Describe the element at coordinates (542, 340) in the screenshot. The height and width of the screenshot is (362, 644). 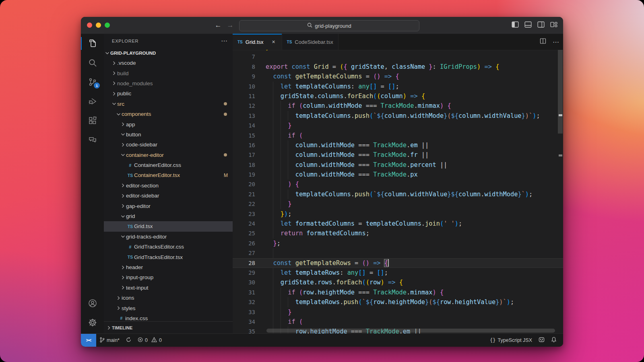
I see `feedback-button` at that location.